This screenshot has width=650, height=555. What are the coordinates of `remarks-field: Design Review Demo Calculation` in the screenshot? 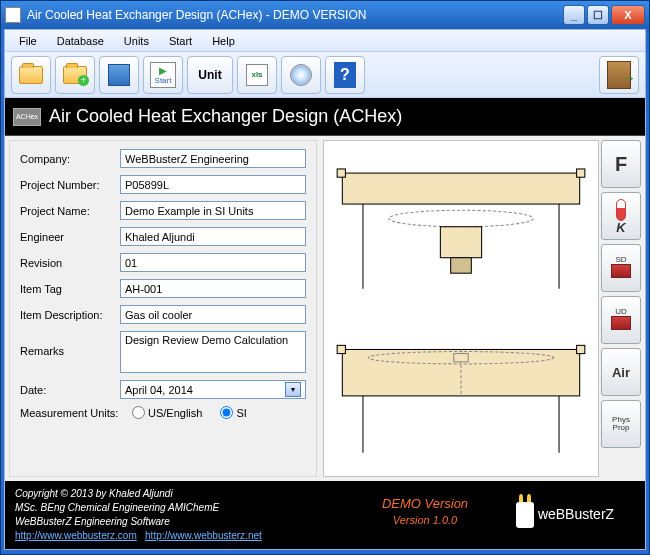 It's located at (213, 352).